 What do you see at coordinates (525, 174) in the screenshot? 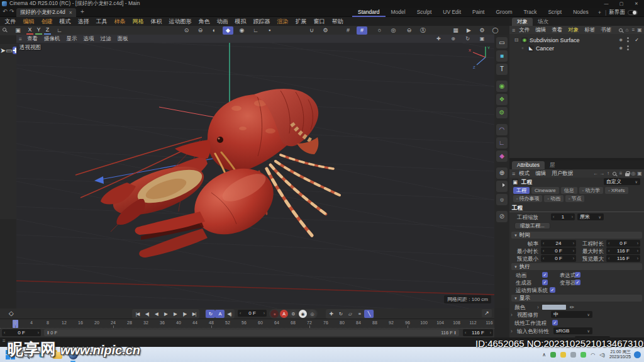
I see `attr-menu-模式: 模式` at bounding box center [525, 174].